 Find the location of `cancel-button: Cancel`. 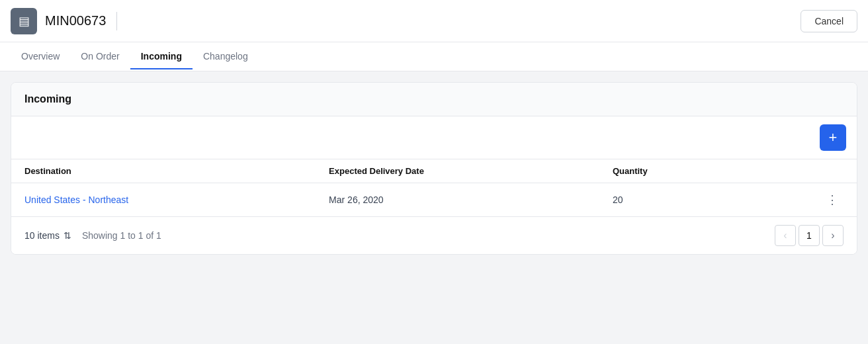

cancel-button: Cancel is located at coordinates (829, 21).